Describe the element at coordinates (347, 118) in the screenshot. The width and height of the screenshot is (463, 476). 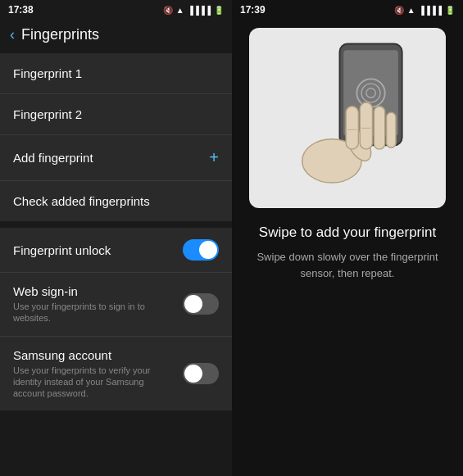
I see `fingerprint-sensor-svg` at that location.